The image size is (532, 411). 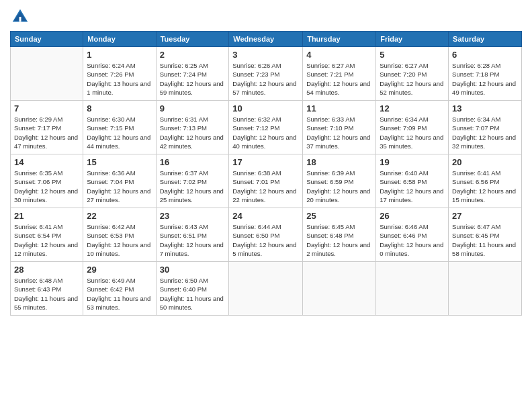 I want to click on calendar-cell: 15Sunrise: 6:36 AM Sunset: 7:04 PM Dayli…, so click(x=120, y=181).